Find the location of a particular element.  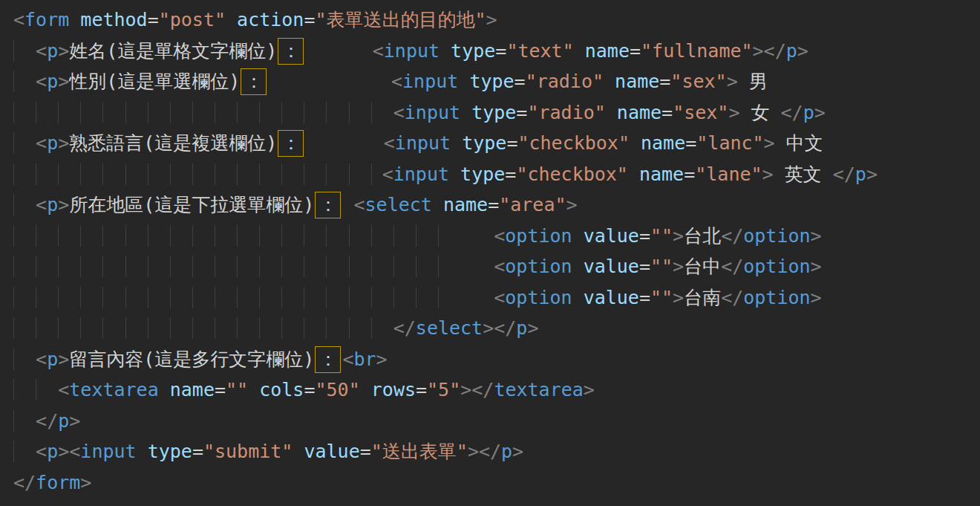

code-line: <p>熟悉語言(這是複選欄位)： <input type="checkbox" … is located at coordinates (497, 143).